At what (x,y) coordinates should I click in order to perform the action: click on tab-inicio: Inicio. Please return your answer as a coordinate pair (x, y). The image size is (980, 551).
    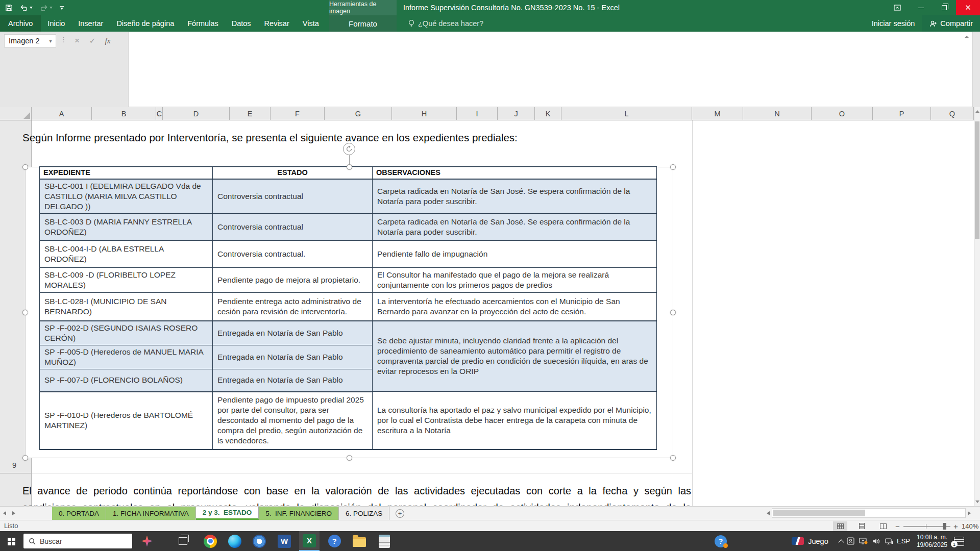
    Looking at the image, I should click on (56, 23).